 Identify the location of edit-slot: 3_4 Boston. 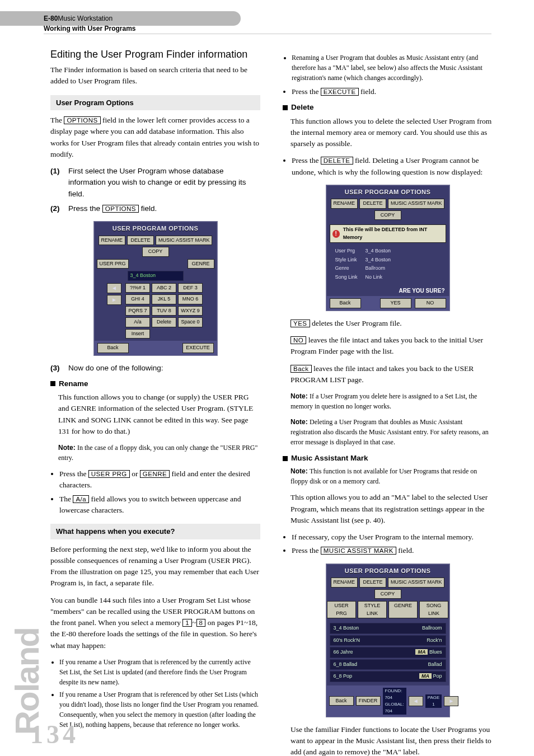
(156, 276).